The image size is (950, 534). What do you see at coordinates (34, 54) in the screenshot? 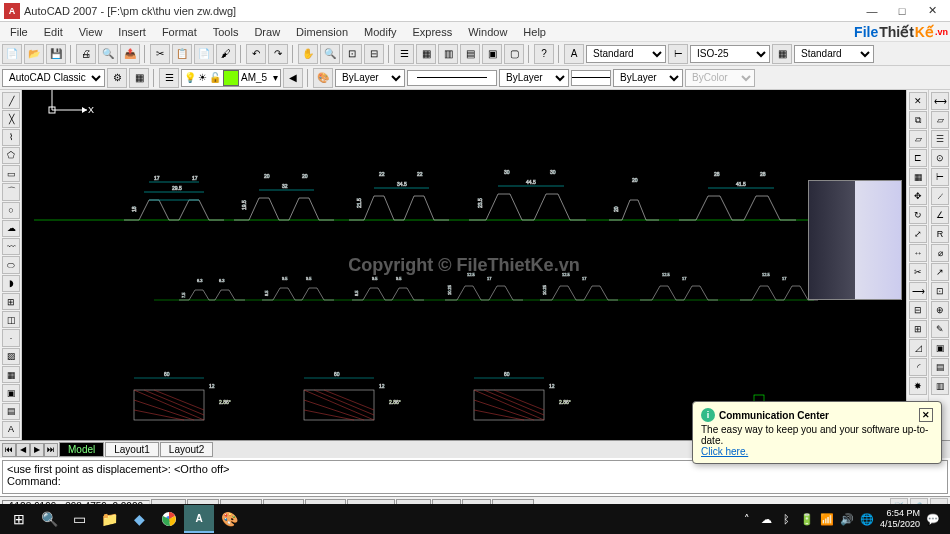
I see `open-button: 📂` at bounding box center [34, 54].